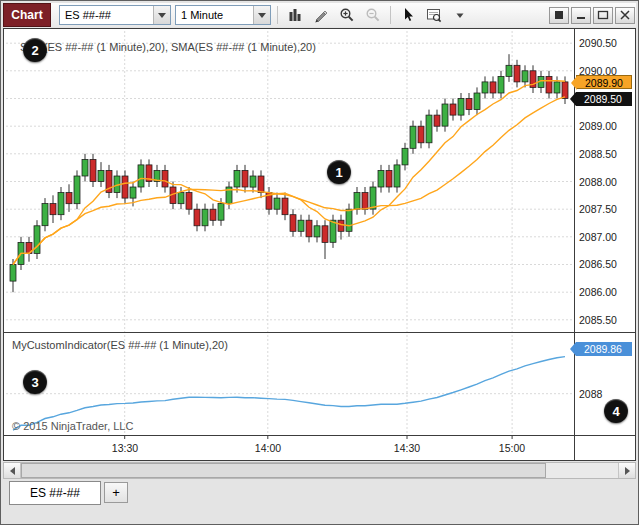  I want to click on time-axis-label: 14:30, so click(407, 448).